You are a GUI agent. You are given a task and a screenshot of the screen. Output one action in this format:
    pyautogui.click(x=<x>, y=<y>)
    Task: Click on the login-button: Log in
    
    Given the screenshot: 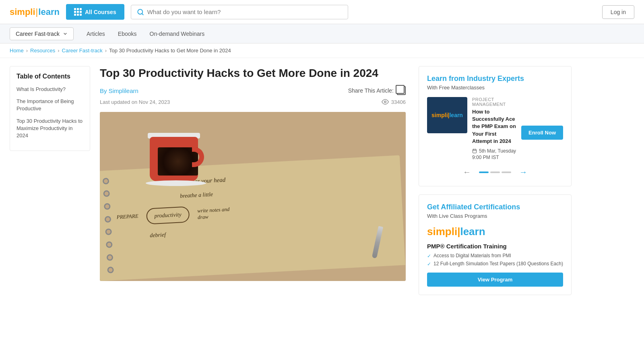 What is the action you would take?
    pyautogui.click(x=618, y=12)
    